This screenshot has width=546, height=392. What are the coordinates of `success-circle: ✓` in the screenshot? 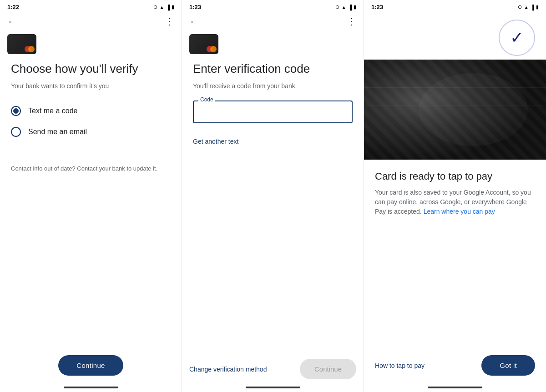 It's located at (517, 38).